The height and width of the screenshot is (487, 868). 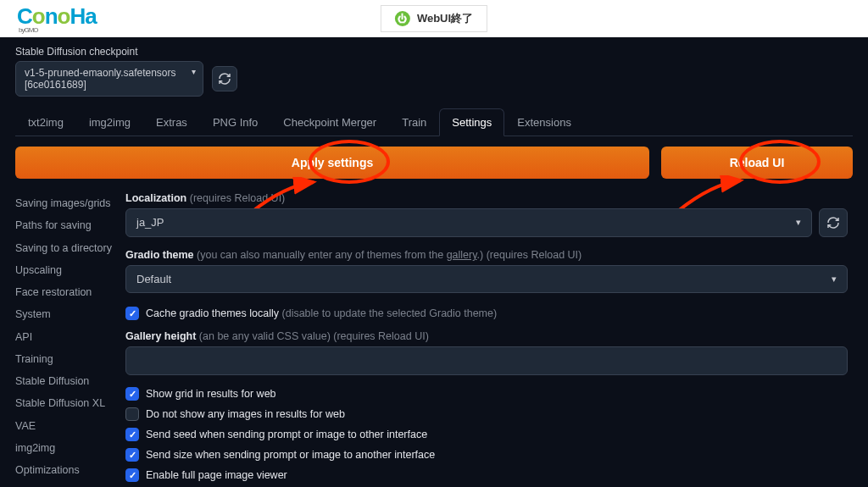 What do you see at coordinates (236, 122) in the screenshot?
I see `tab-pnginfo: PNG Info` at bounding box center [236, 122].